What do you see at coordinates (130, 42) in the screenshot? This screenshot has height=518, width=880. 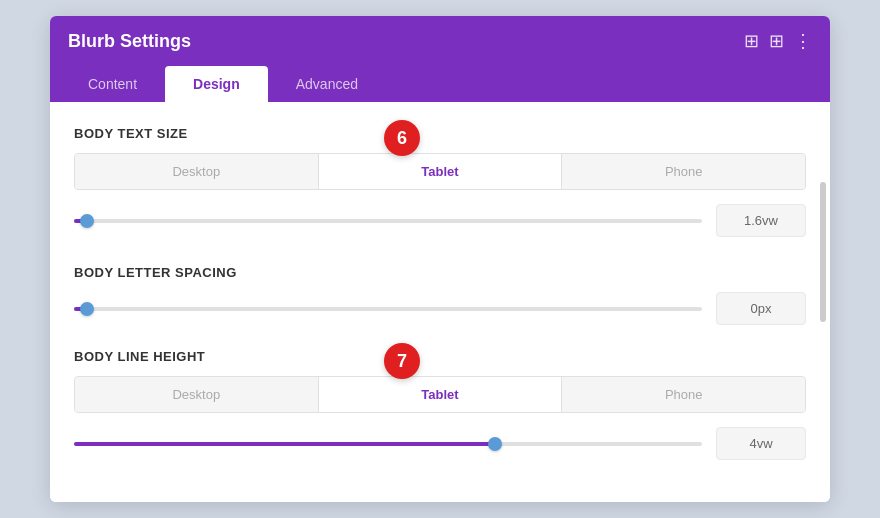 I see `panel-title: Blurb Settings` at bounding box center [130, 42].